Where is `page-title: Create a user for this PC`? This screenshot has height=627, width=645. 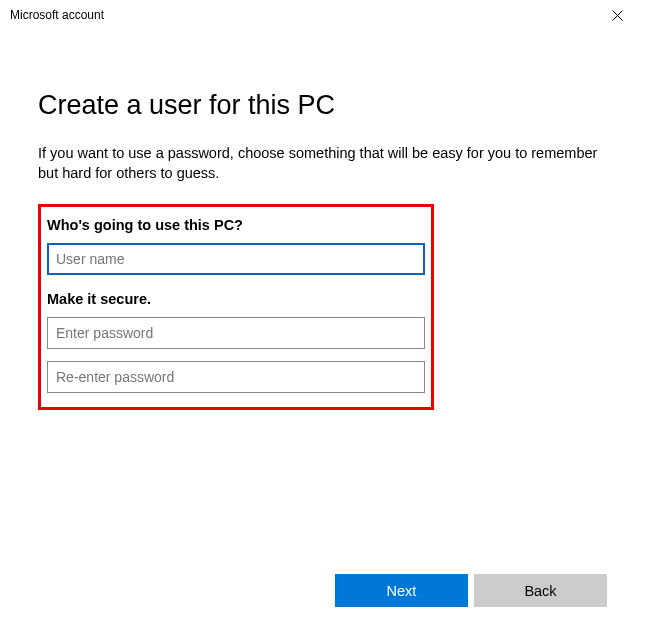
page-title: Create a user for this PC is located at coordinates (322, 106).